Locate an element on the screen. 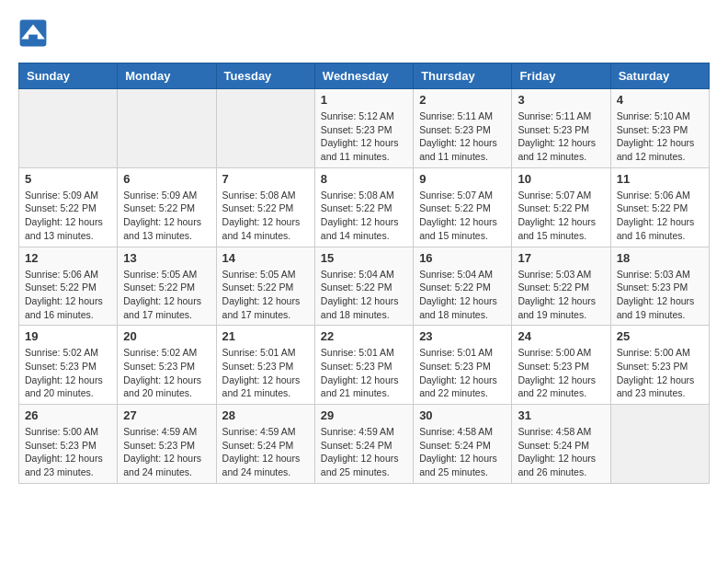  day-number: 13 is located at coordinates (166, 258).